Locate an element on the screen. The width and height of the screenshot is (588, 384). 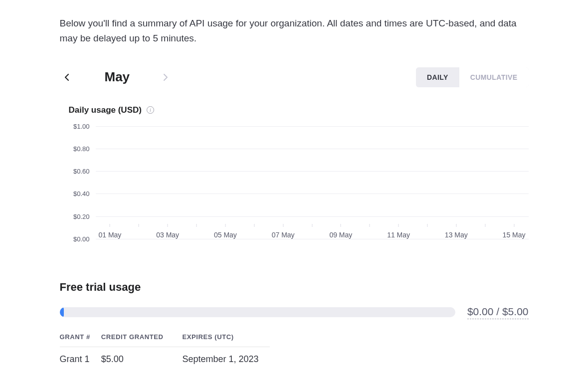
x-tick-label: 01 May is located at coordinates (110, 235).